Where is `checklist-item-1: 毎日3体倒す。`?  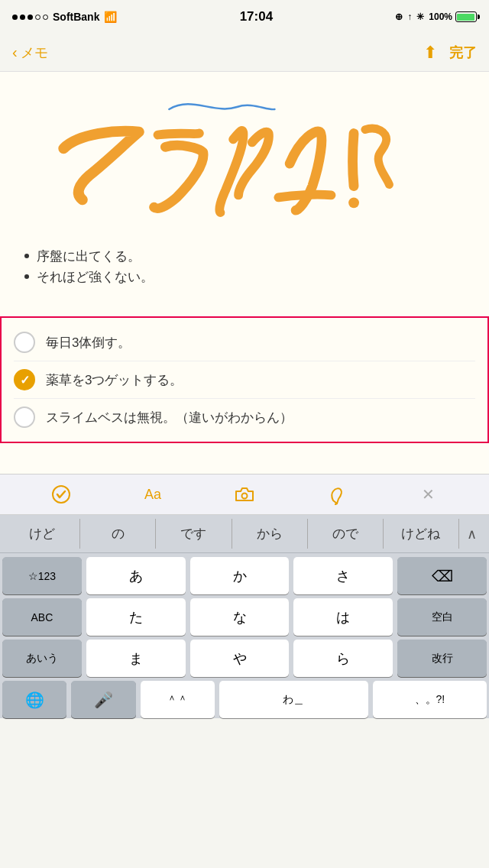
checklist-item-1: 毎日3体倒す。 is located at coordinates (244, 342).